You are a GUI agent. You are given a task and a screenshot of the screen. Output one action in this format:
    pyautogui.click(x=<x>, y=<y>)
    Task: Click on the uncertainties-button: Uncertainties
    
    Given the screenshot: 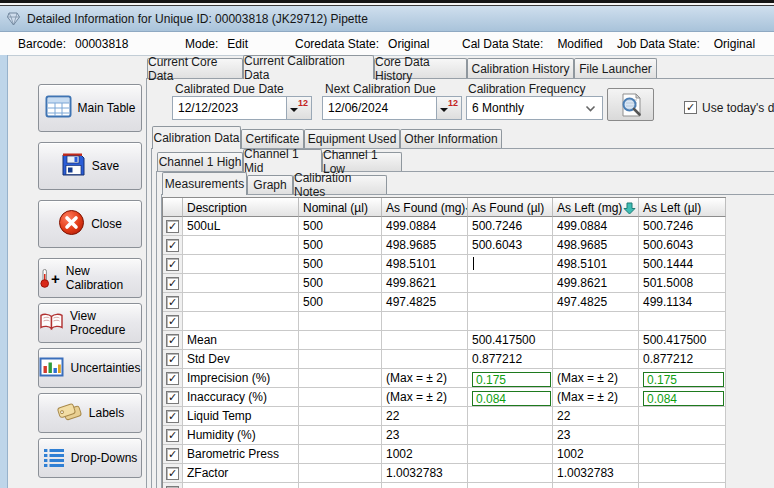 What is the action you would take?
    pyautogui.click(x=90, y=368)
    